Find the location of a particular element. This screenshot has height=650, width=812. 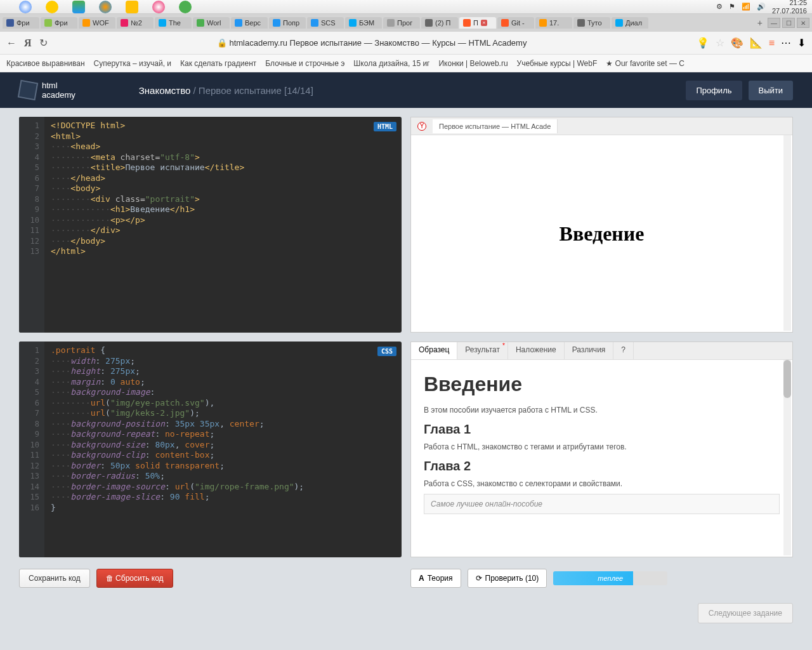

ruler-icon: 📐 is located at coordinates (756, 43).